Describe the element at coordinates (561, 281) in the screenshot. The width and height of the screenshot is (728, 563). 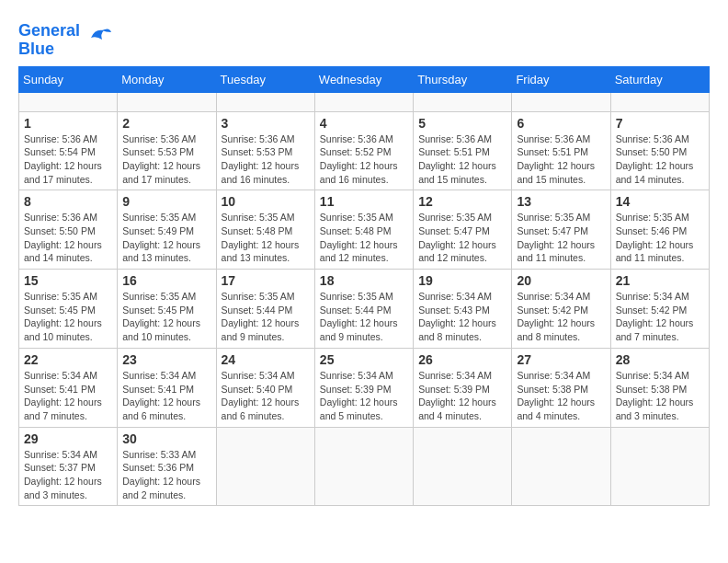
I see `day-number: 20` at that location.